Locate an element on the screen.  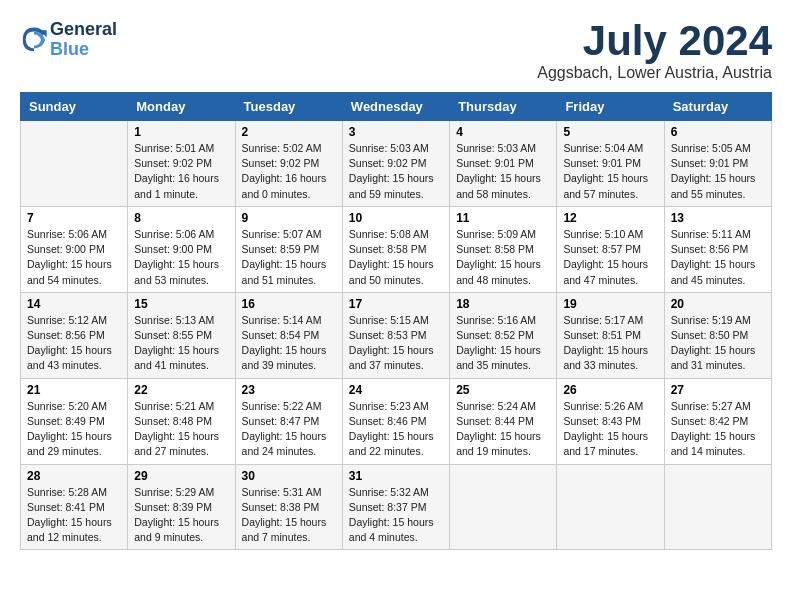
calendar-cell: 5 Sunrise: 5:04 AMSunset: 9:01 PMDayligh… is located at coordinates (610, 164).